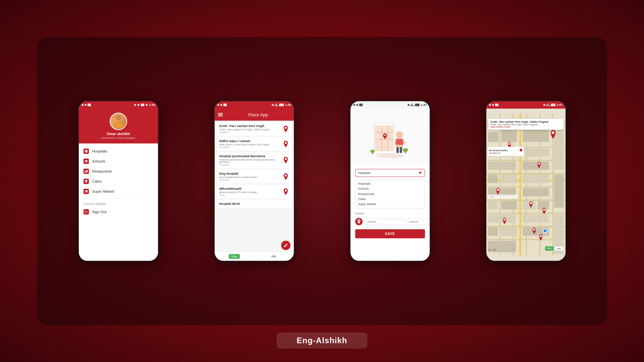  What do you see at coordinates (390, 194) in the screenshot?
I see `dropdown-options-list: Hospitals Schools Restaurants Cafes Supe…` at bounding box center [390, 194].